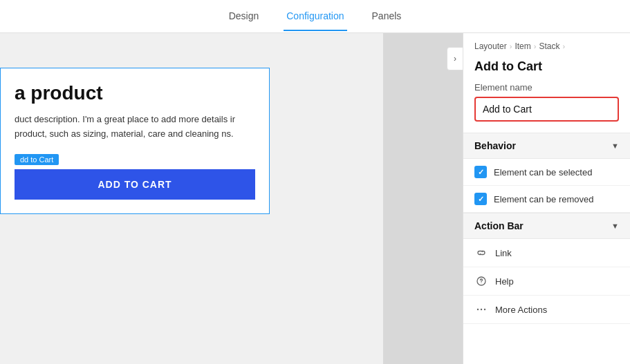 This screenshot has width=630, height=364. Describe the element at coordinates (564, 46) in the screenshot. I see `breadcrumb-sep-3: ›` at that location.